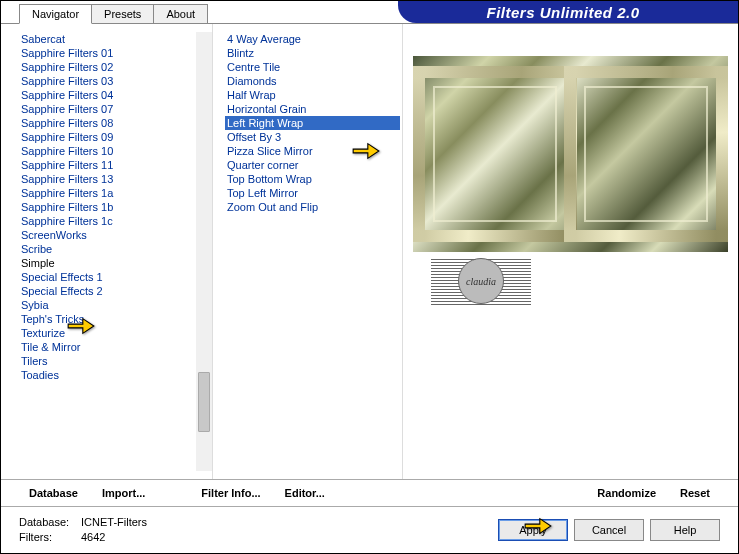 The height and width of the screenshot is (554, 739). Describe the element at coordinates (370, 12) in the screenshot. I see `header: Navigator Presets About Filters Unlimite…` at that location.